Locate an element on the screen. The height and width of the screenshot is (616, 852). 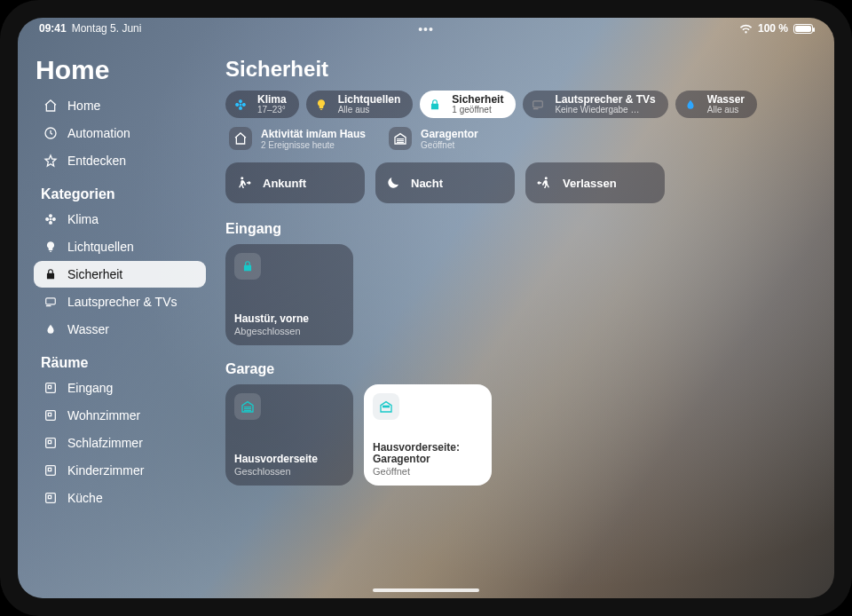
status-subtitle: 2 Ereignisse heute is located at coordinates (313, 146).